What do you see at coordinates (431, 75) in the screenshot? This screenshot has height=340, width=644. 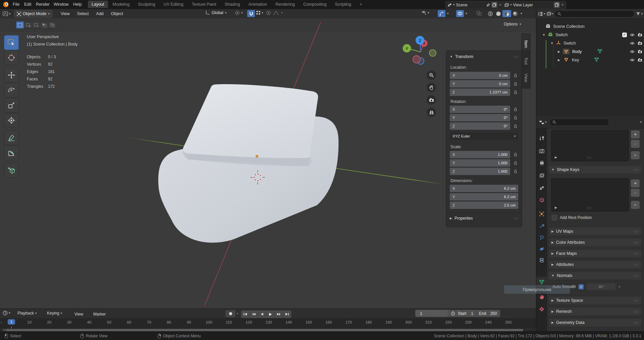 I see `zoom-view-button` at bounding box center [431, 75].